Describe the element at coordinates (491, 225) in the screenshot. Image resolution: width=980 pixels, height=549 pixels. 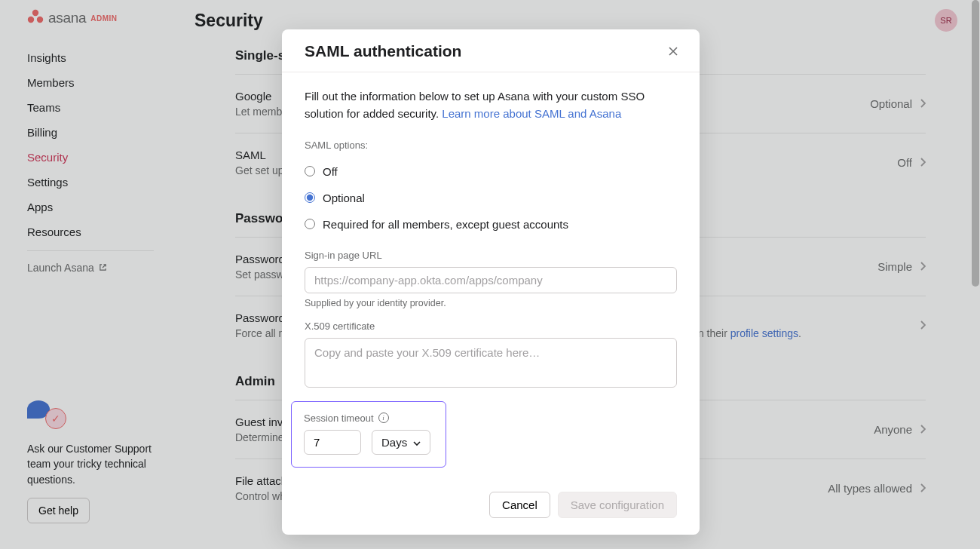
I see `saml-option-required: Required for all members, except guest a…` at that location.